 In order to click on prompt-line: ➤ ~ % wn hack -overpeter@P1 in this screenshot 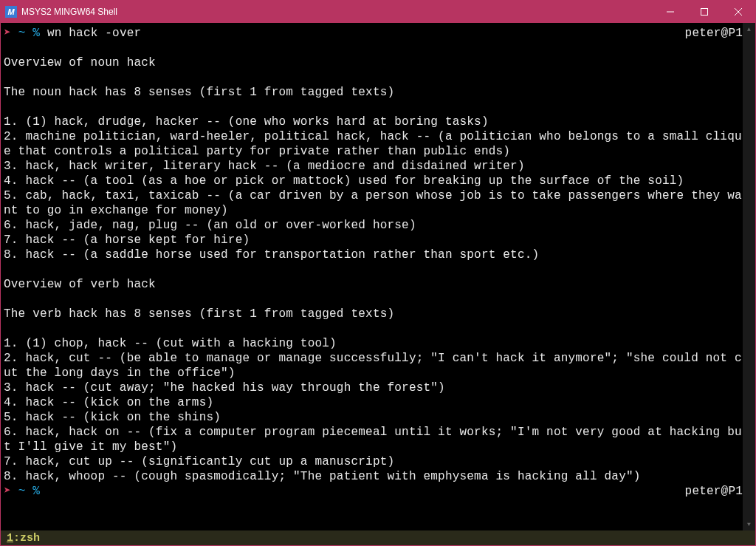, I will do `click(374, 33)`.